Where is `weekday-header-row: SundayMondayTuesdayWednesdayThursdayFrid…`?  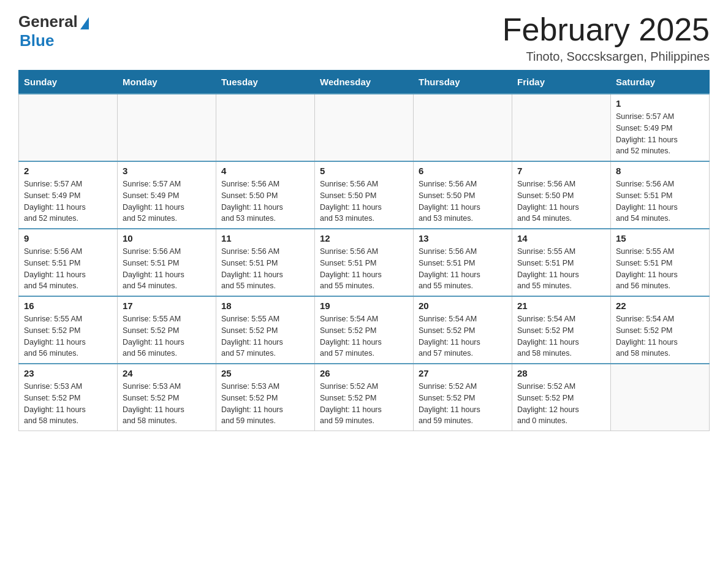 weekday-header-row: SundayMondayTuesdayWednesdayThursdayFrid… is located at coordinates (364, 82).